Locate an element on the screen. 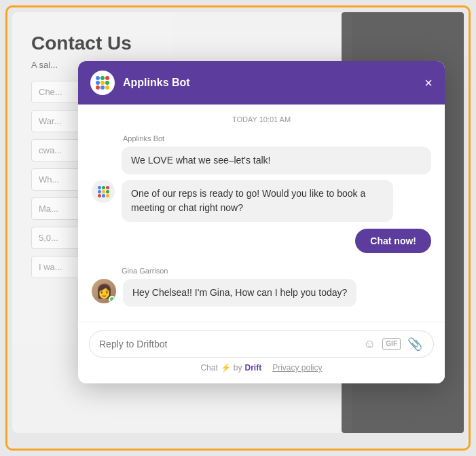 Image resolution: width=476 pixels, height=456 pixels. chat-input is located at coordinates (228, 344).